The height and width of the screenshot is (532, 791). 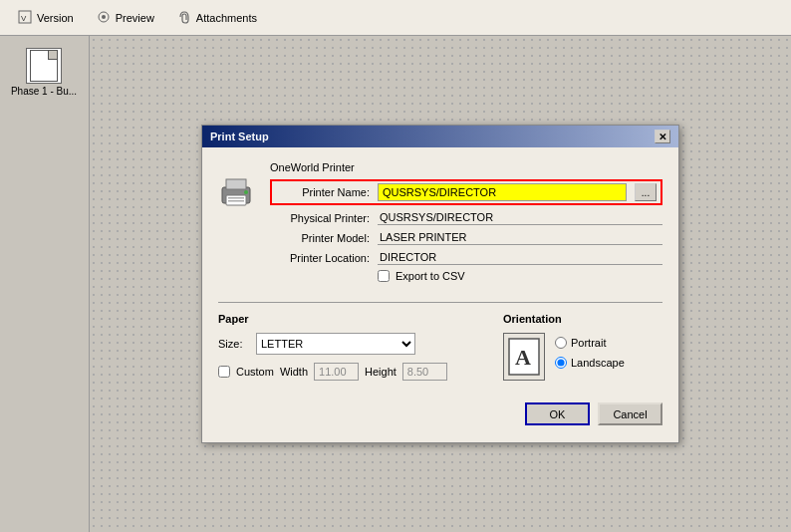 I want to click on dialog-titlebar: Print Setup ✕, so click(x=440, y=136).